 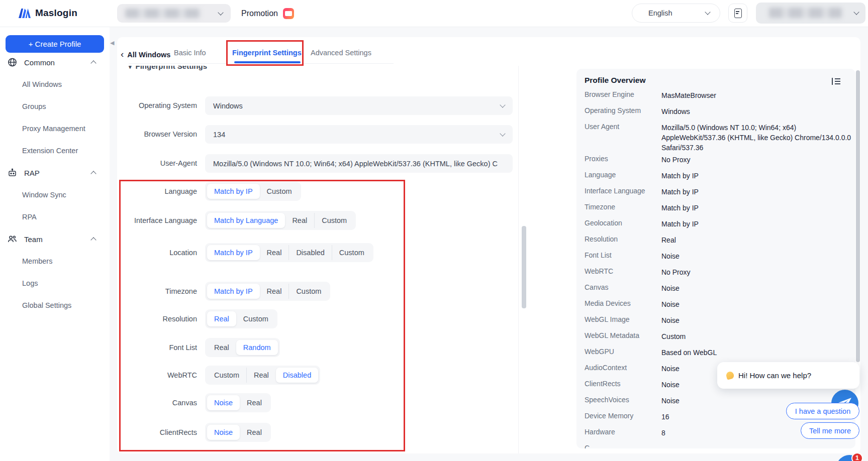 I want to click on create-profile-button: + Create Profile, so click(x=55, y=44).